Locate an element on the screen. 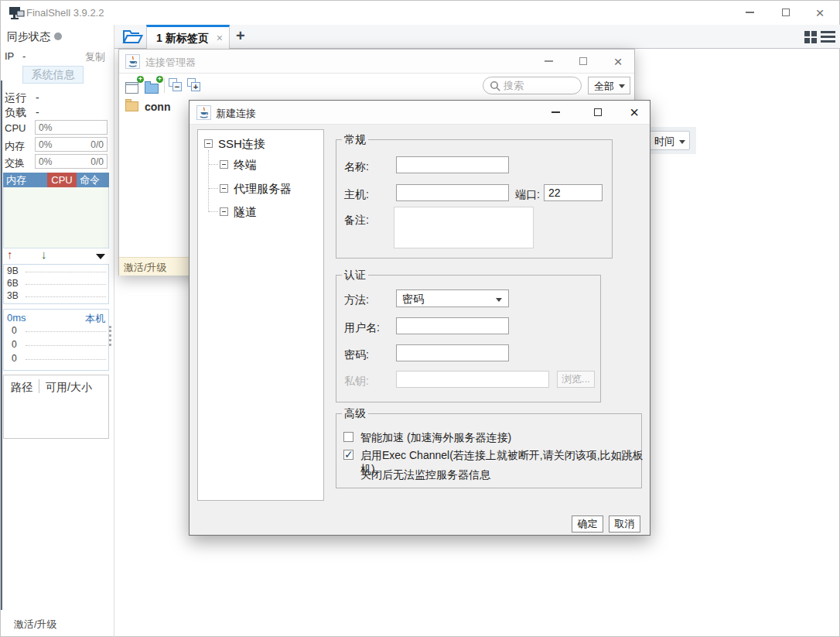 The image size is (840, 637). list-view-icon is located at coordinates (828, 37).